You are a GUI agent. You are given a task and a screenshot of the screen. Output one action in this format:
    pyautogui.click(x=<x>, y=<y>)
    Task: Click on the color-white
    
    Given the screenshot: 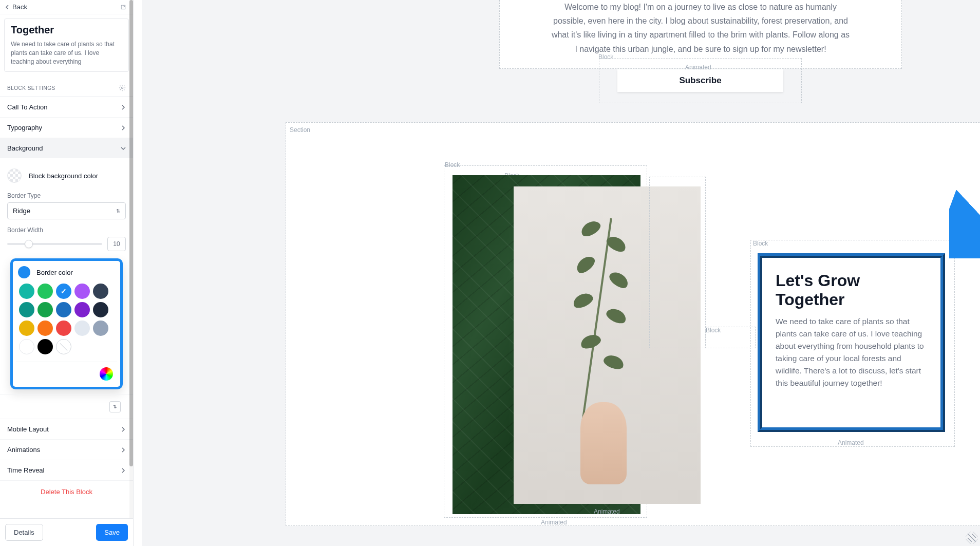 What is the action you would take?
    pyautogui.click(x=27, y=347)
    